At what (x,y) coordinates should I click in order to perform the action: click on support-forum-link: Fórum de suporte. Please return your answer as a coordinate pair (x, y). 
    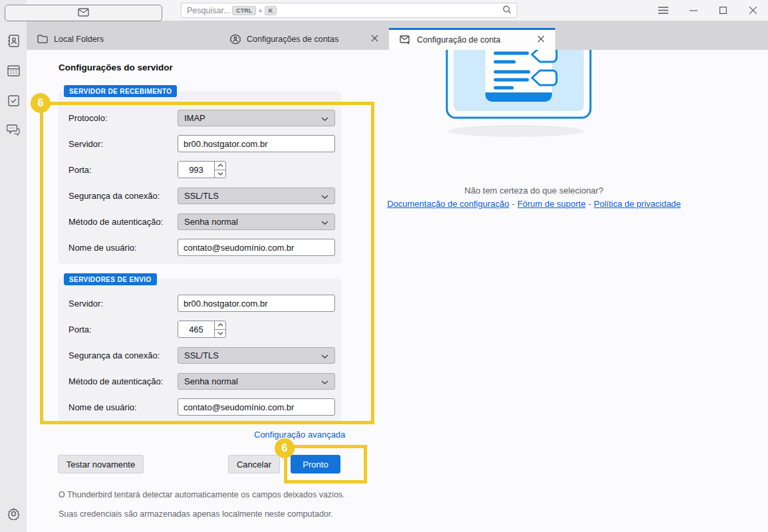
    Looking at the image, I should click on (552, 203).